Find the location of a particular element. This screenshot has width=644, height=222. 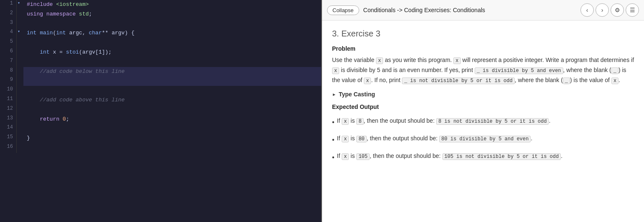

line-number-6: 6 is located at coordinates (8, 53).